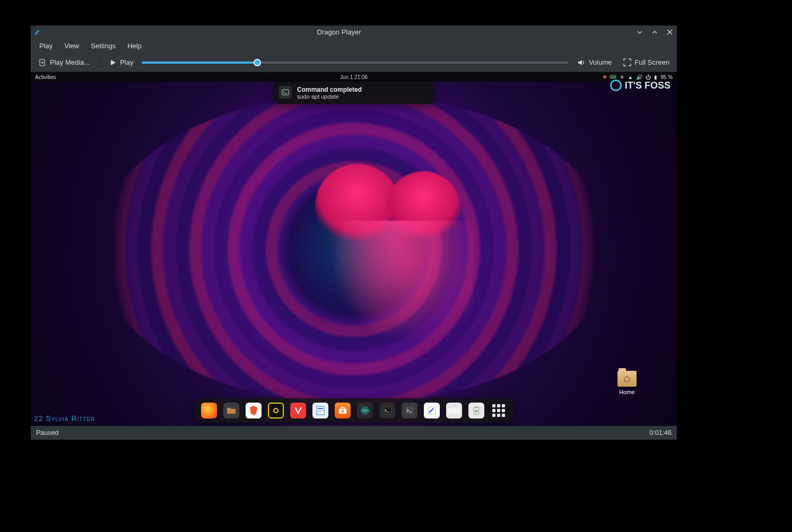 This screenshot has height=532, width=792. I want to click on close-button, so click(669, 32).